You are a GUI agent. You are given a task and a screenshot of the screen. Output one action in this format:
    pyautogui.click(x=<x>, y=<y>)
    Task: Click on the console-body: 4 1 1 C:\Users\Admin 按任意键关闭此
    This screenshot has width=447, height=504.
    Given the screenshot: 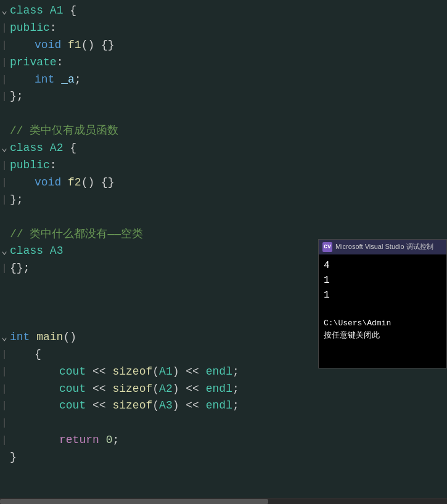 What is the action you would take?
    pyautogui.click(x=382, y=311)
    